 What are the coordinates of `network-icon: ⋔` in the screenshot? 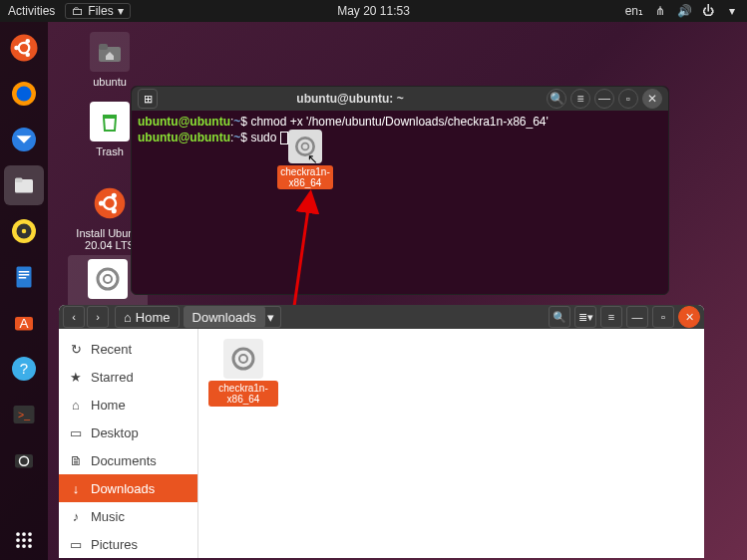 It's located at (660, 11).